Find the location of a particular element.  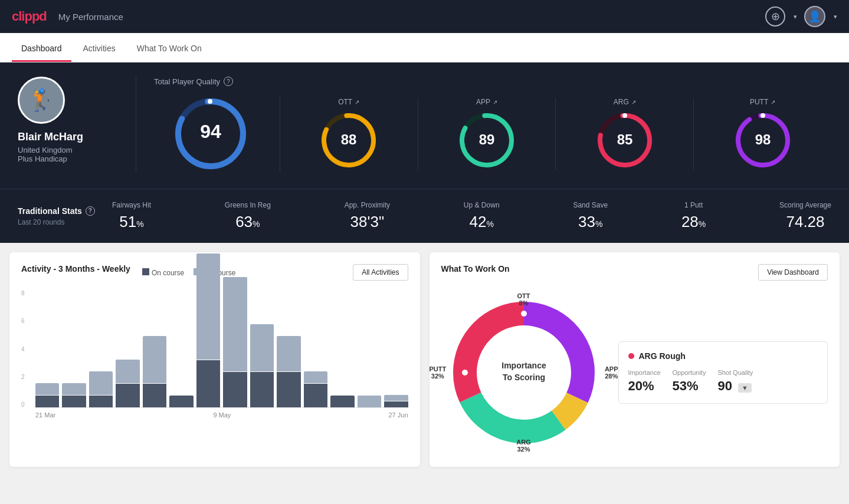

stat-sand-val: 33% is located at coordinates (590, 222).